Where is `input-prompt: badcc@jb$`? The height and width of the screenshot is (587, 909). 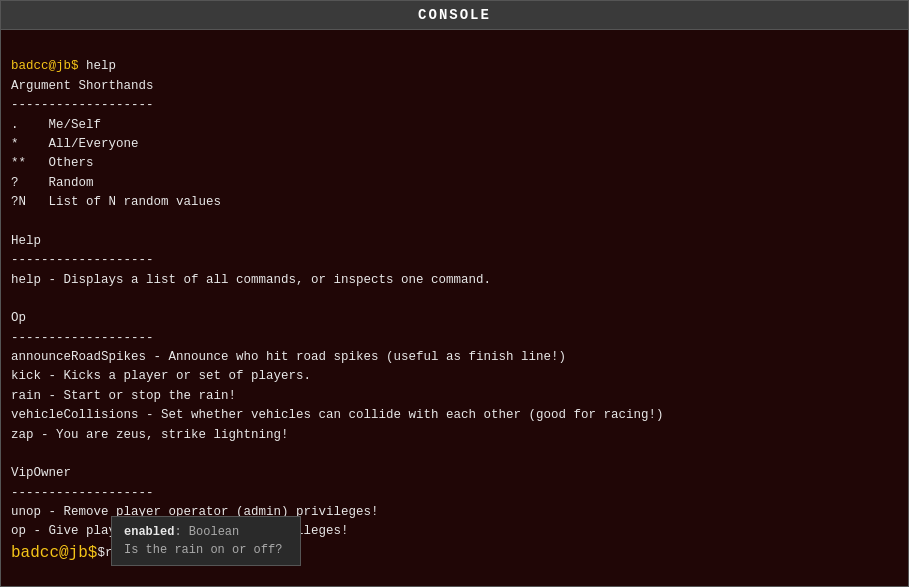
input-prompt: badcc@jb$ is located at coordinates (54, 553).